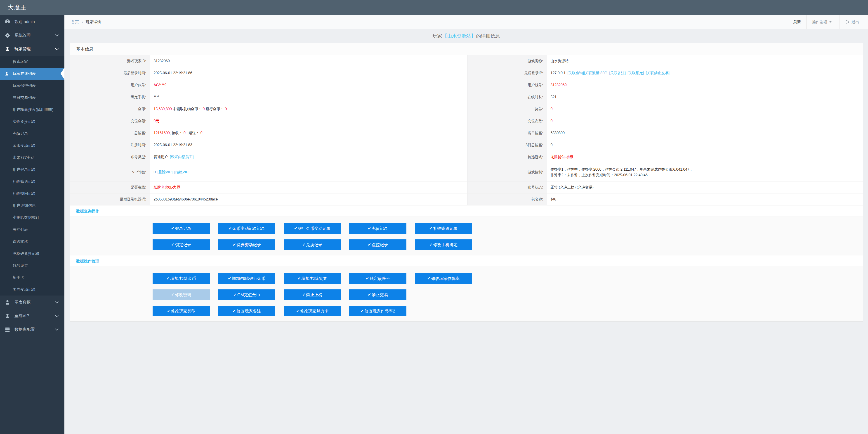  What do you see at coordinates (467, 49) in the screenshot?
I see `basic-info-header: 基本信息` at bounding box center [467, 49].